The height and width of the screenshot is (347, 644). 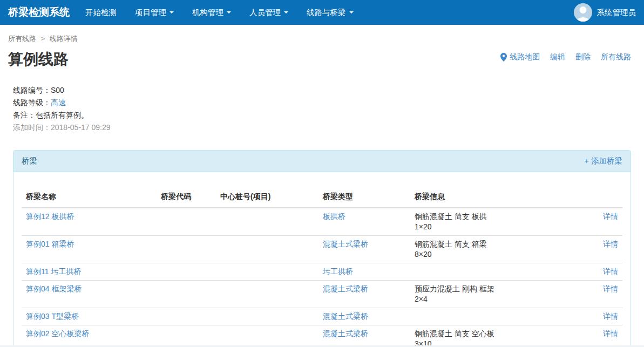 I want to click on bridge-info-line2: 2×4, so click(x=498, y=299).